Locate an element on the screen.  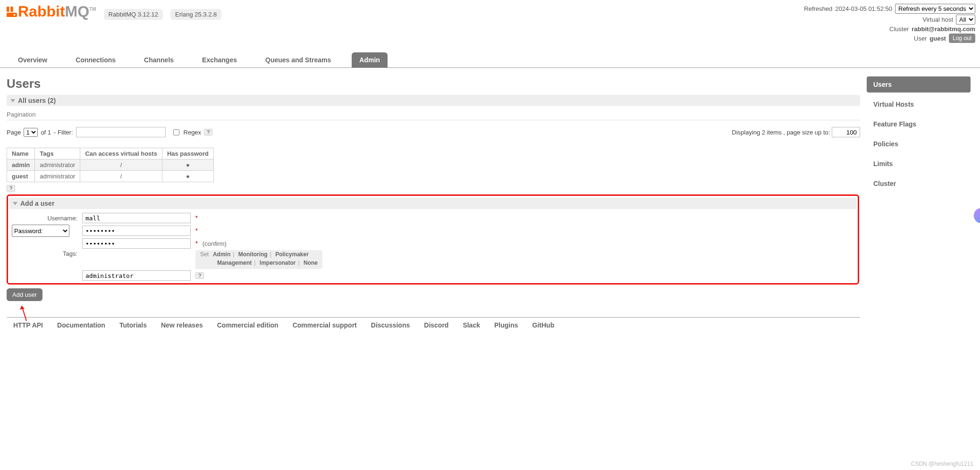
rabbit-logo-icon is located at coordinates (12, 9).